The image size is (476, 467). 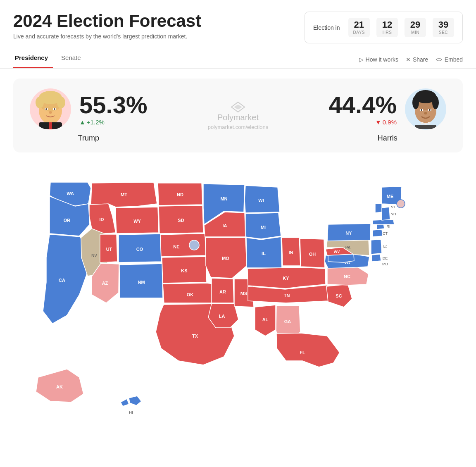 I want to click on svg-text: RI, so click(x=388, y=226).